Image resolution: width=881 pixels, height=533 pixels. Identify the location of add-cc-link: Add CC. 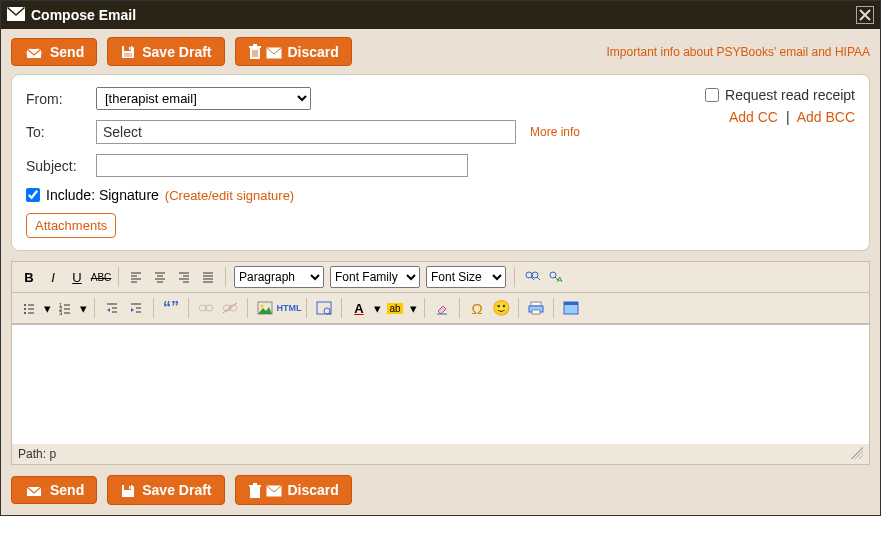
(754, 117).